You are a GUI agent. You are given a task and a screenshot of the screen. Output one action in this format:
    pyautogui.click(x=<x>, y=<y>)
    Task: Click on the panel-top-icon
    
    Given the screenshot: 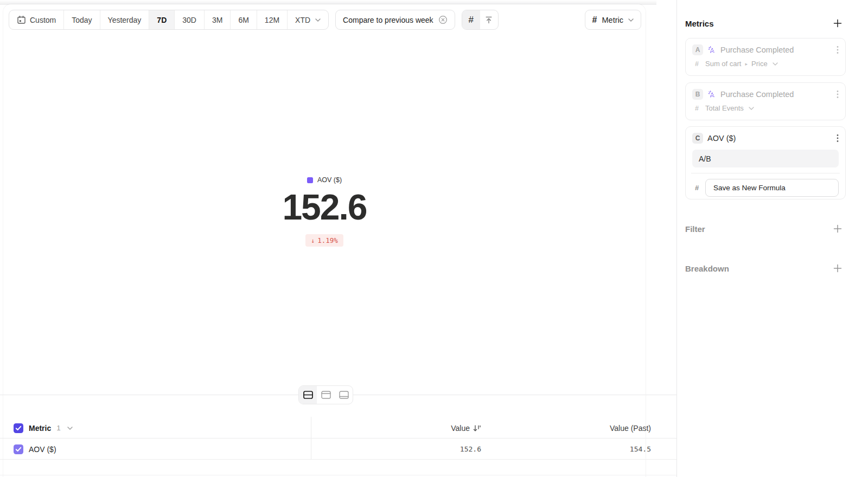 What is the action you would take?
    pyautogui.click(x=326, y=395)
    